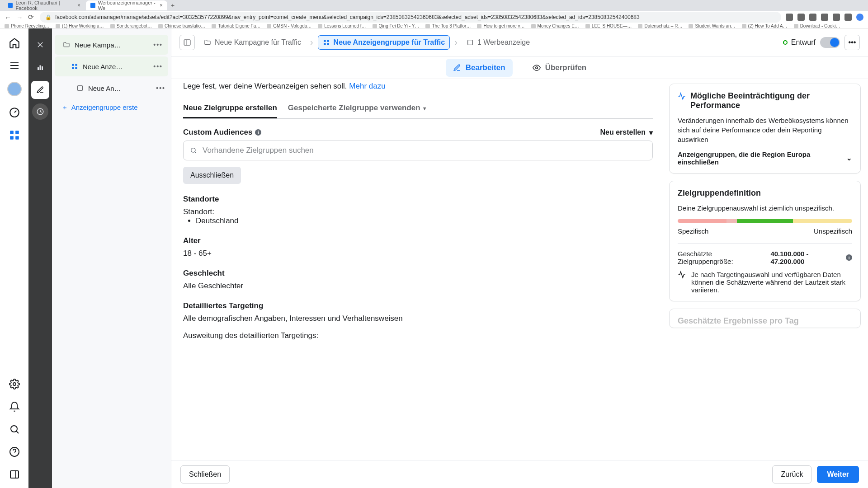  I want to click on forward-icon: →, so click(20, 17).